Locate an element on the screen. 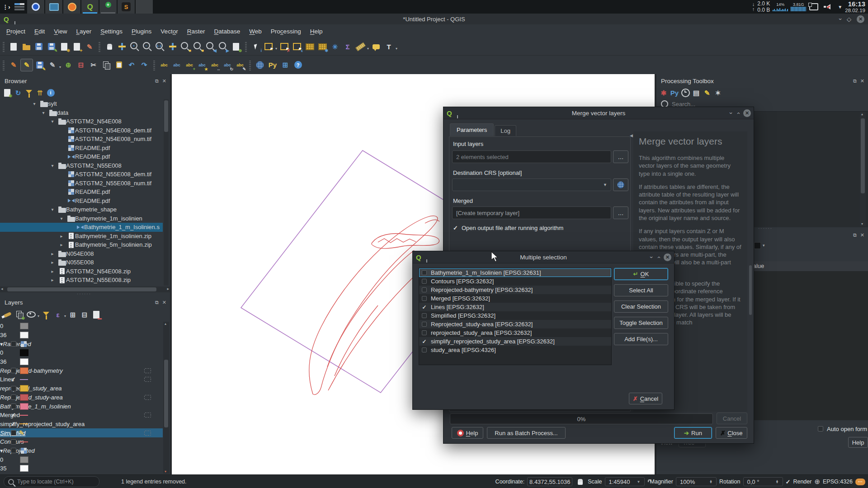  add-feature-icon: ⊕ is located at coordinates (68, 65).